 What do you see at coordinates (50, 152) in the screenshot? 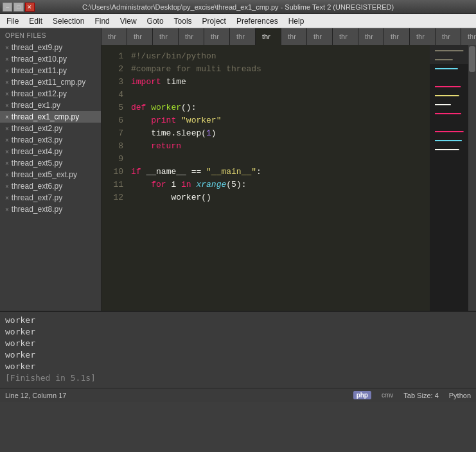
I see `sidebar-file-item: ×thread_ext4.py` at bounding box center [50, 152].